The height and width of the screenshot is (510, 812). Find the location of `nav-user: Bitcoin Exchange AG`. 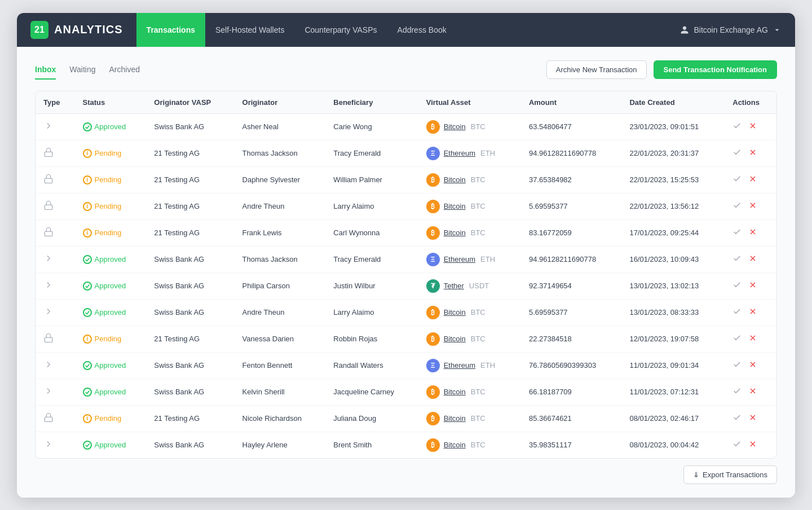

nav-user: Bitcoin Exchange AG is located at coordinates (731, 30).